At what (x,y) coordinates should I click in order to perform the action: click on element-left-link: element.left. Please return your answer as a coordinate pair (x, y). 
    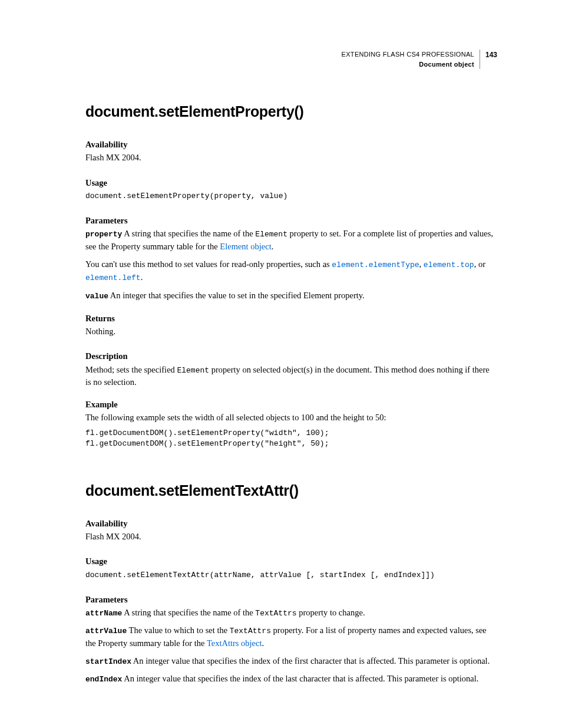
    Looking at the image, I should click on (113, 278).